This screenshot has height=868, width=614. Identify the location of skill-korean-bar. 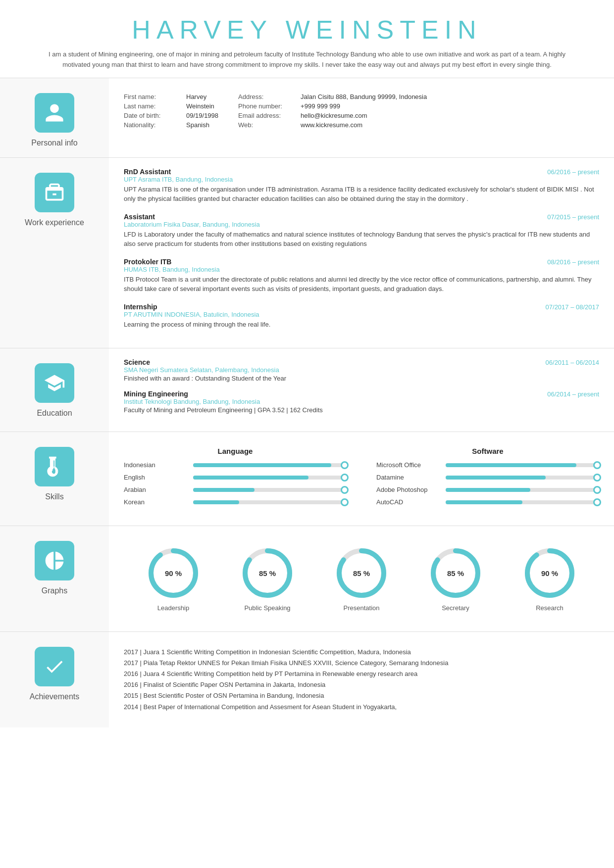
(270, 502).